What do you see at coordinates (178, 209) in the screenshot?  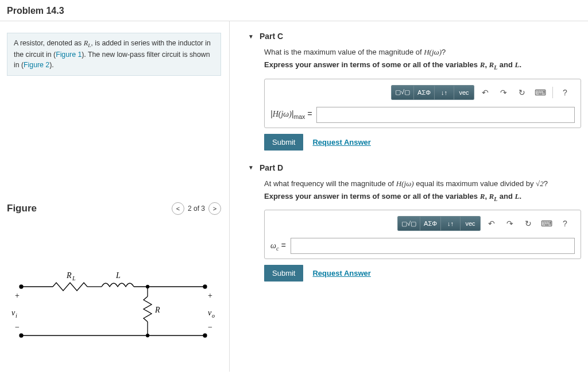 I see `figure-prev-button: <` at bounding box center [178, 209].